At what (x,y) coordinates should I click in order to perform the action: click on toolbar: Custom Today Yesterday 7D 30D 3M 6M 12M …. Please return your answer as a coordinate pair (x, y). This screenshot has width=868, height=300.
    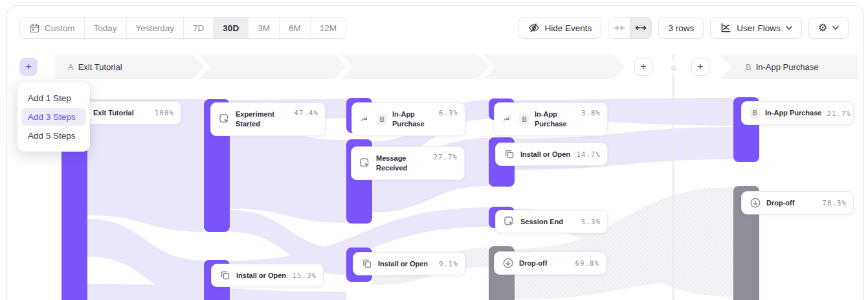
    Looking at the image, I should click on (434, 28).